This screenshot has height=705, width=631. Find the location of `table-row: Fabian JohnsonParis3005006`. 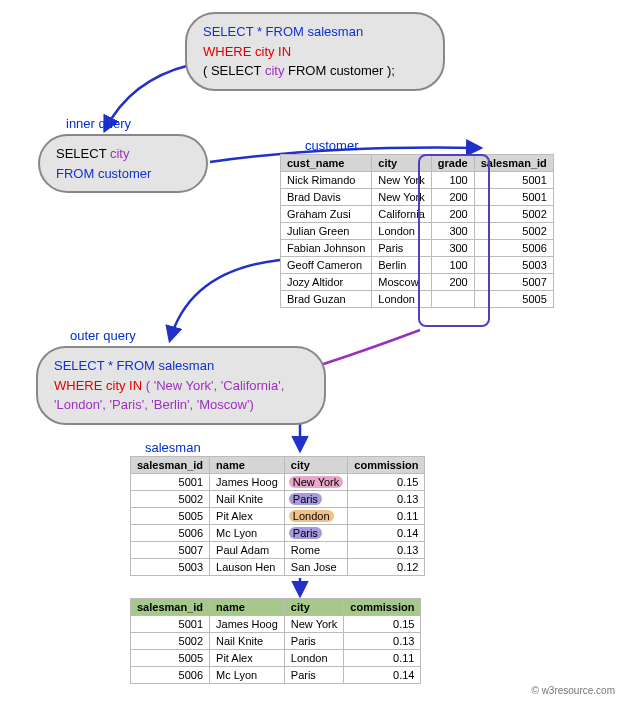

table-row: Fabian JohnsonParis3005006 is located at coordinates (418, 248).